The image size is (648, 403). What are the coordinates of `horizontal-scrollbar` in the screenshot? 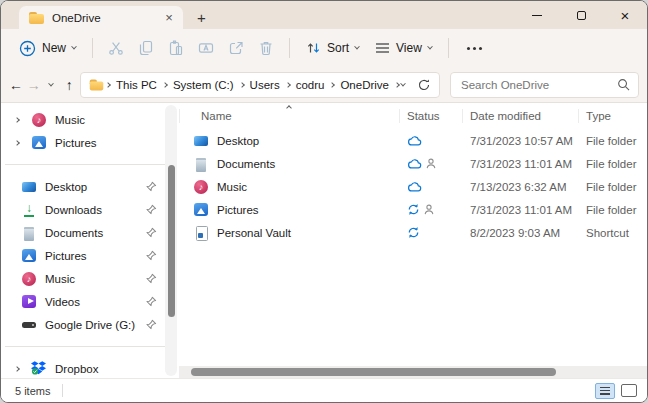 It's located at (413, 372).